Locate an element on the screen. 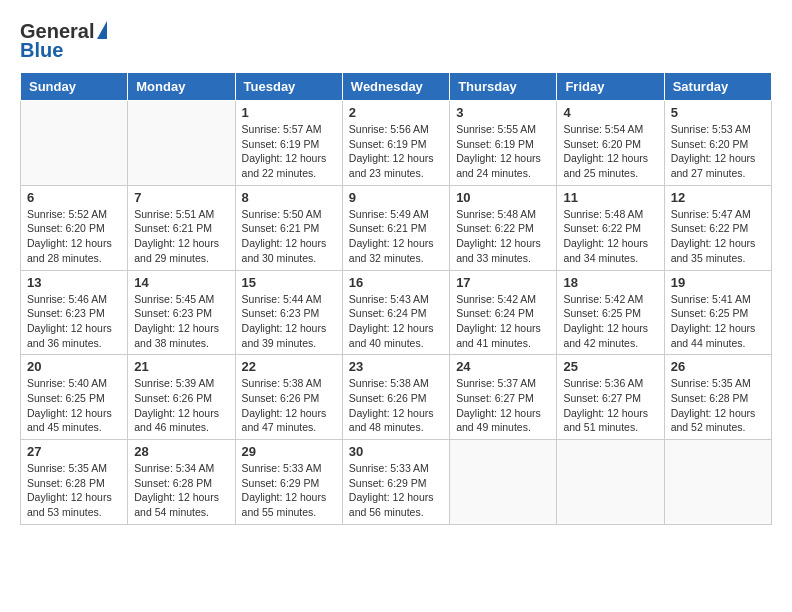 This screenshot has width=792, height=612. day-number: 14 is located at coordinates (181, 282).